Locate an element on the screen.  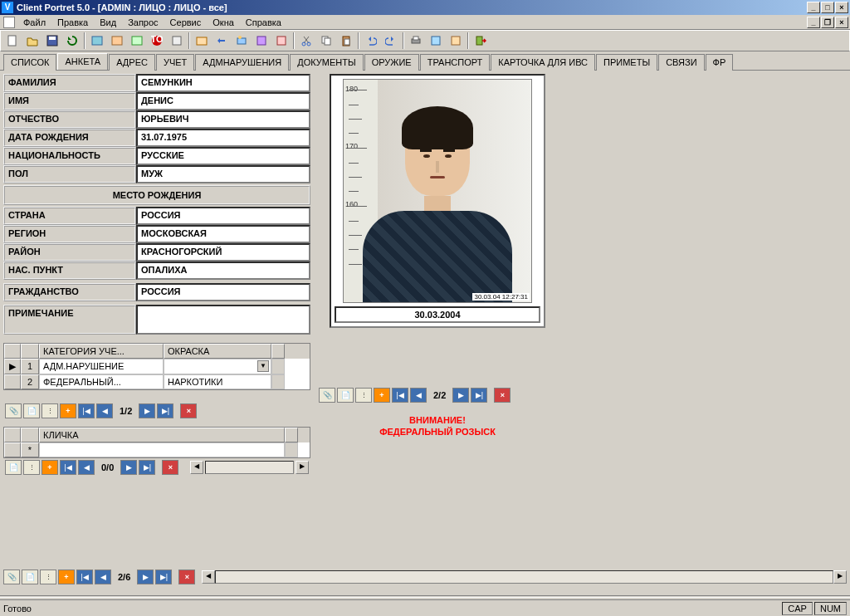
tab-form: АНКЕТА is located at coordinates (83, 61).